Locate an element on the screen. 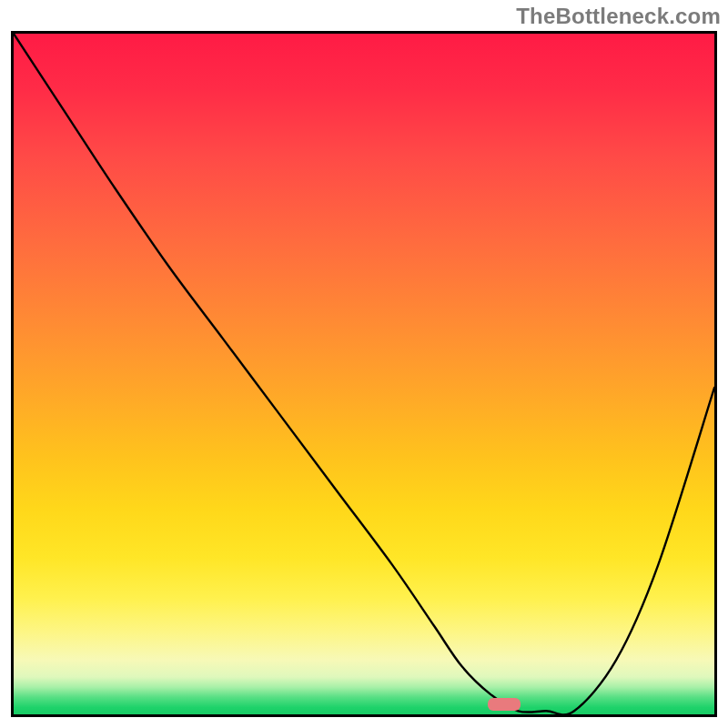 This screenshot has width=728, height=728. bottleneck-marker is located at coordinates (504, 704).